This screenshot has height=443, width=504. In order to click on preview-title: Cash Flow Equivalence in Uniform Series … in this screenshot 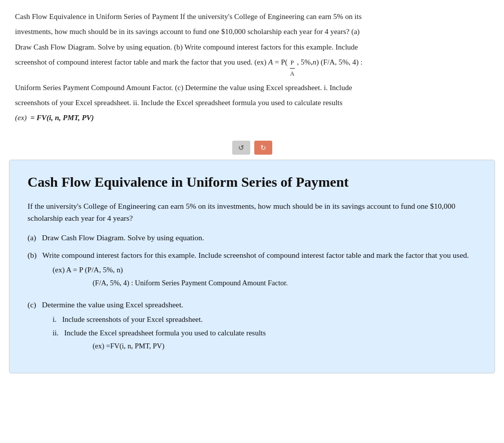, I will do `click(252, 182)`.